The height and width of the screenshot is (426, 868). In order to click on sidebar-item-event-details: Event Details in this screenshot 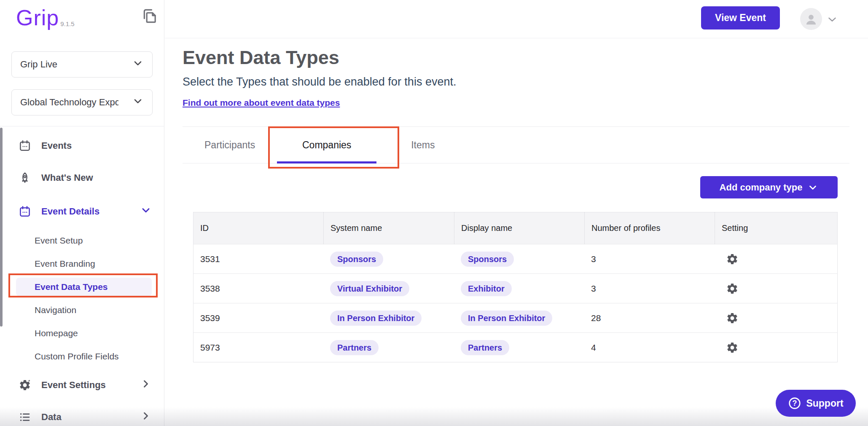, I will do `click(82, 212)`.